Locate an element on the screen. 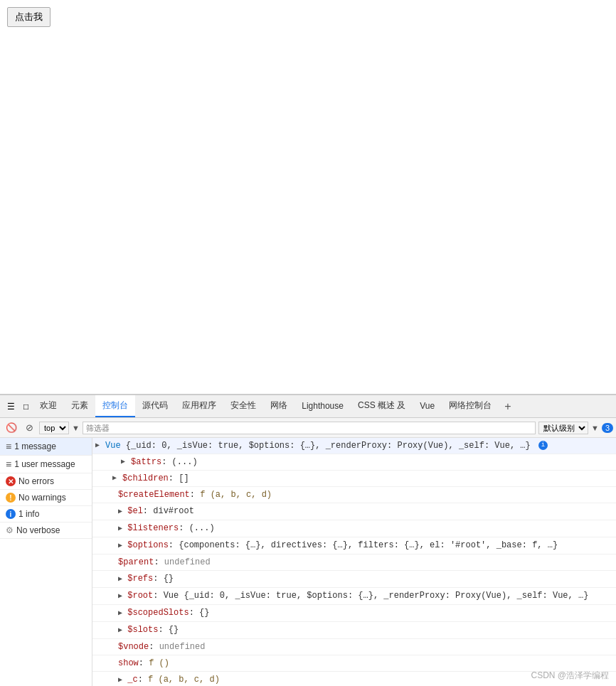 Image resolution: width=616 pixels, height=686 pixels. expand-arrow-children: ▶ is located at coordinates (117, 477).